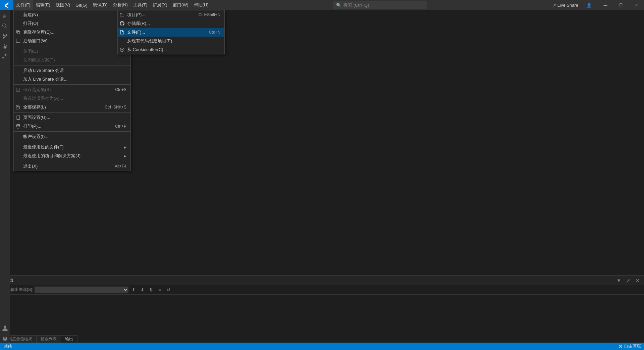  What do you see at coordinates (5, 56) in the screenshot?
I see `activity-extensions` at bounding box center [5, 56].